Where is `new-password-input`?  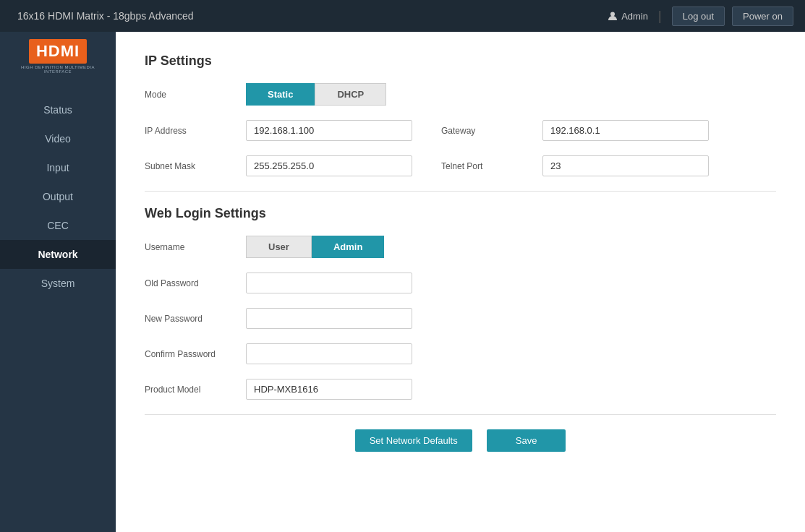
new-password-input is located at coordinates (329, 318).